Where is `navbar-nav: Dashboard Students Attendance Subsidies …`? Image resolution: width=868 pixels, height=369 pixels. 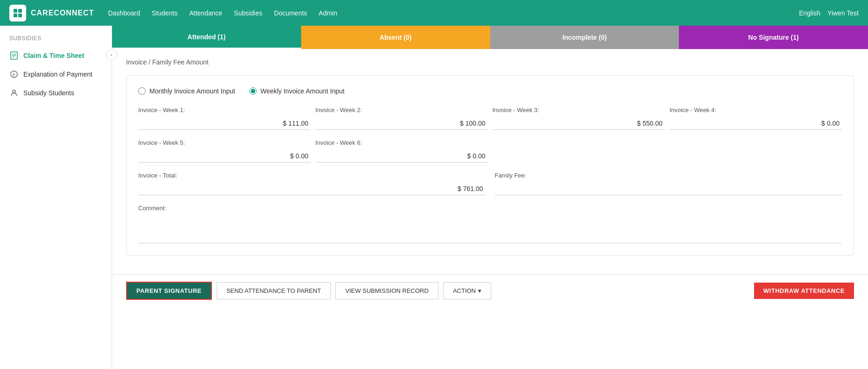
navbar-nav: Dashboard Students Attendance Subsidies … is located at coordinates (453, 13).